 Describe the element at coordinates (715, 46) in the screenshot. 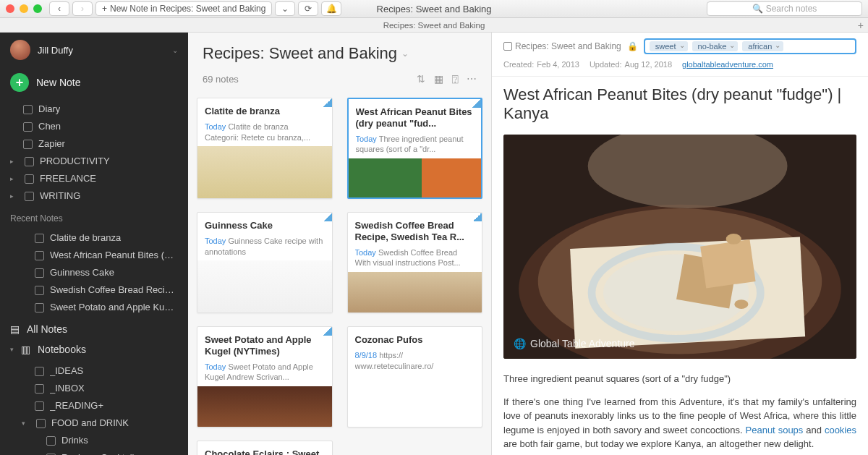

I see `tag: no-bake` at that location.